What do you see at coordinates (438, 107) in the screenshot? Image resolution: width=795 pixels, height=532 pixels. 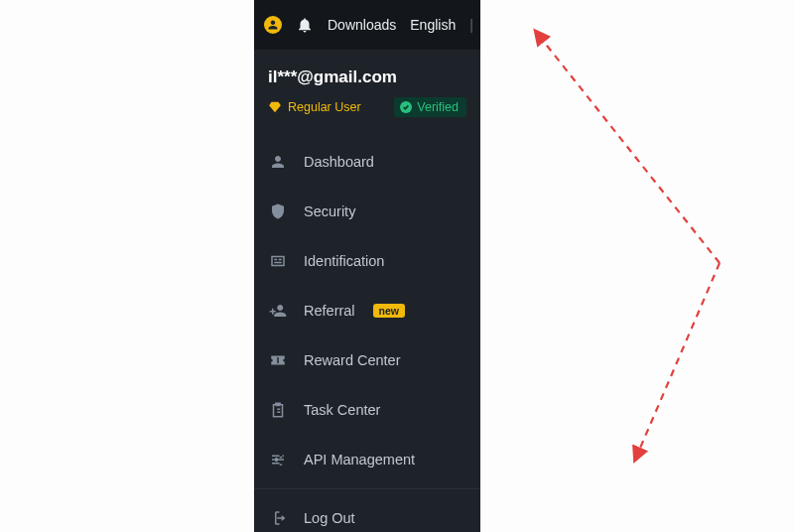 I see `verified-label: Verified` at bounding box center [438, 107].